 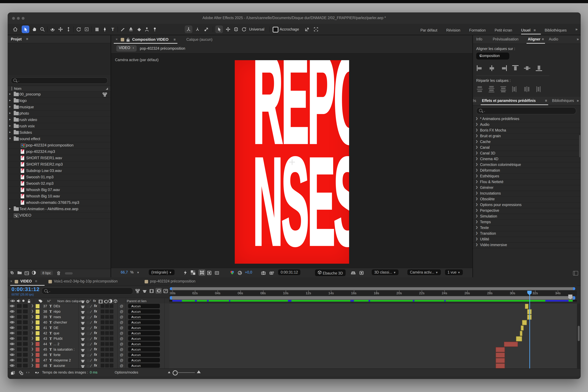 I want to click on align-icon-bottom, so click(x=539, y=68).